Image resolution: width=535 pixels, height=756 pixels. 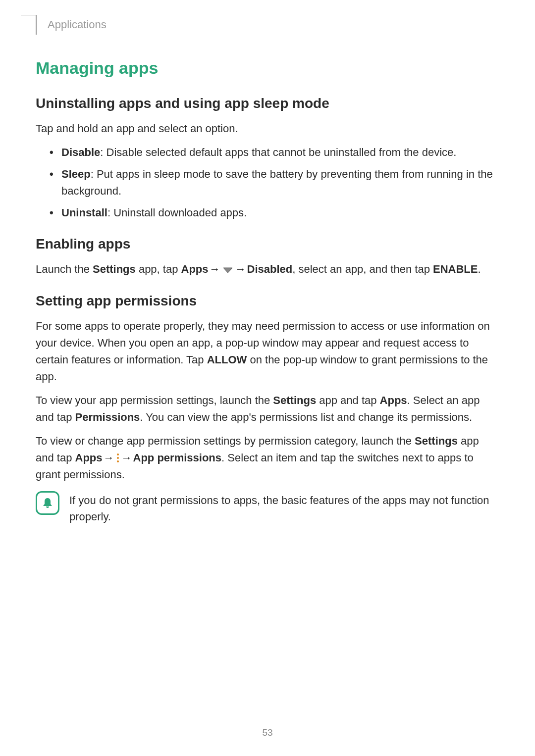 I want to click on page-header: Applications, so click(x=268, y=25).